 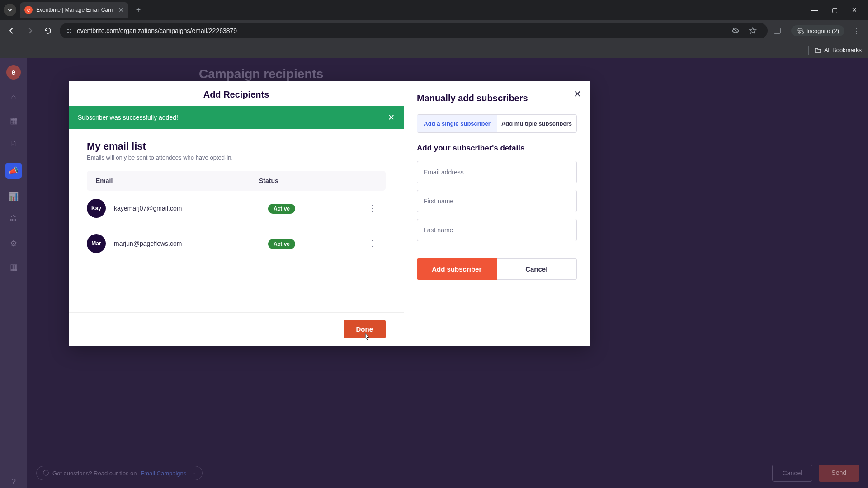 What do you see at coordinates (414, 31) in the screenshot?
I see `address-bar: eventbrite.com/organizations/campaigns/e…` at bounding box center [414, 31].